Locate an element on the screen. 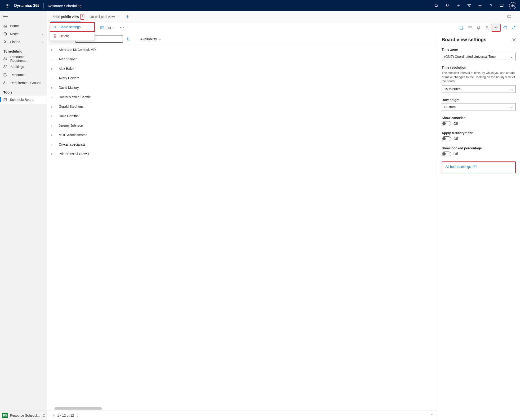 Image resolution: width=520 pixels, height=420 pixels. search-button is located at coordinates (436, 6).